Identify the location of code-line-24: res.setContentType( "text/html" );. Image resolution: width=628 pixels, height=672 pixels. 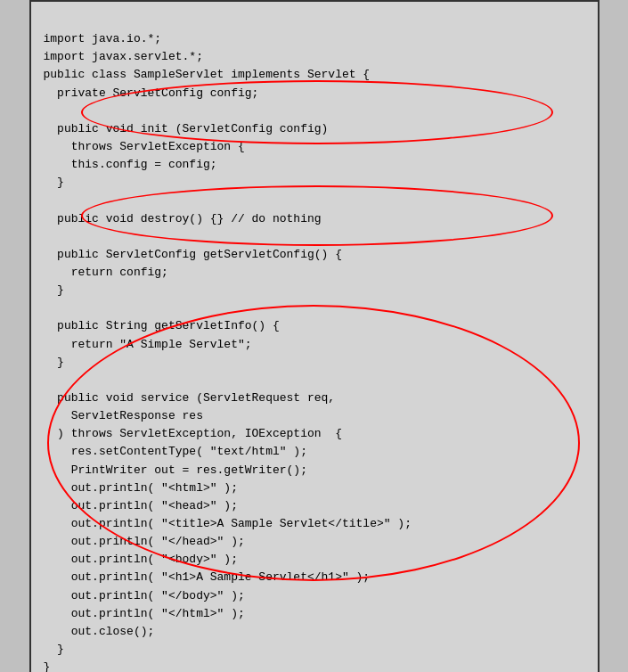
(175, 451).